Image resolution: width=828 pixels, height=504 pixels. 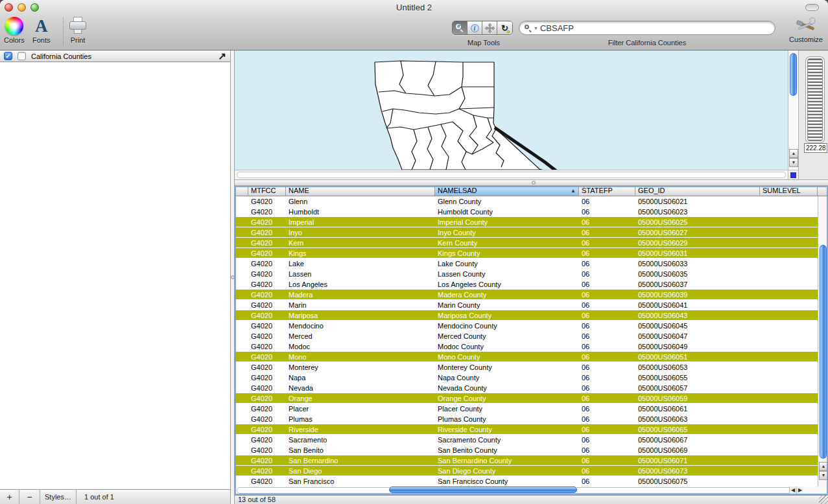 I want to click on print-button: Print, so click(x=78, y=30).